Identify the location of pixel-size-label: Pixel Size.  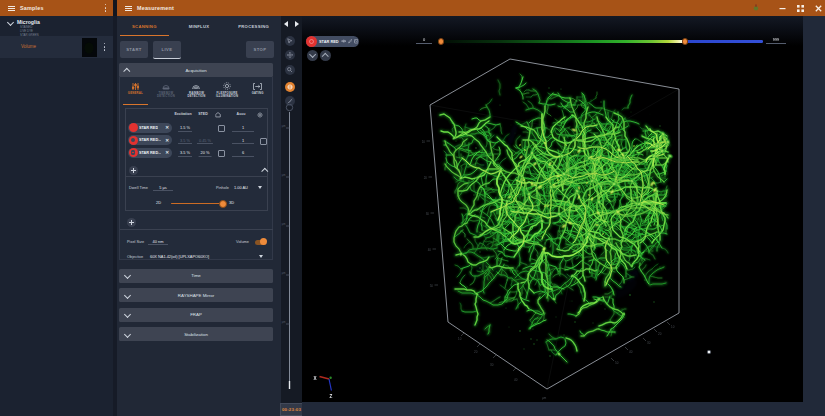
(136, 242).